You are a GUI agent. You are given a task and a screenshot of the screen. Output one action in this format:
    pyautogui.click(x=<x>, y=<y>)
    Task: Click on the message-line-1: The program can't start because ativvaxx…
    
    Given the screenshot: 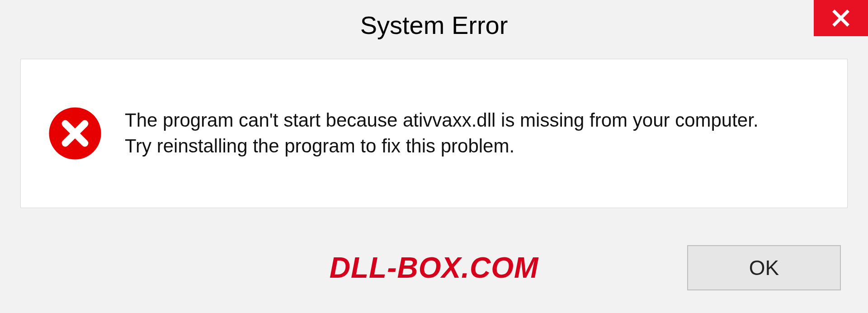 What is the action you would take?
    pyautogui.click(x=477, y=120)
    